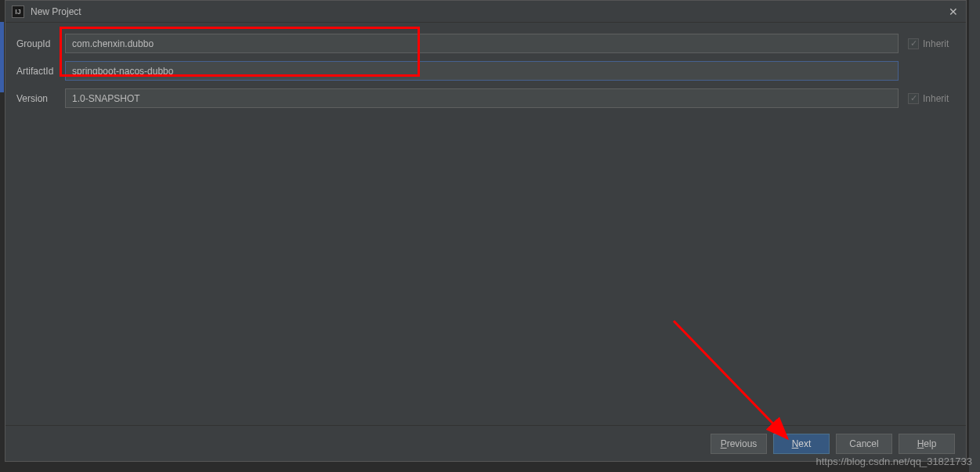  I want to click on artifactid-row: ArtifactId Inherit, so click(486, 70).